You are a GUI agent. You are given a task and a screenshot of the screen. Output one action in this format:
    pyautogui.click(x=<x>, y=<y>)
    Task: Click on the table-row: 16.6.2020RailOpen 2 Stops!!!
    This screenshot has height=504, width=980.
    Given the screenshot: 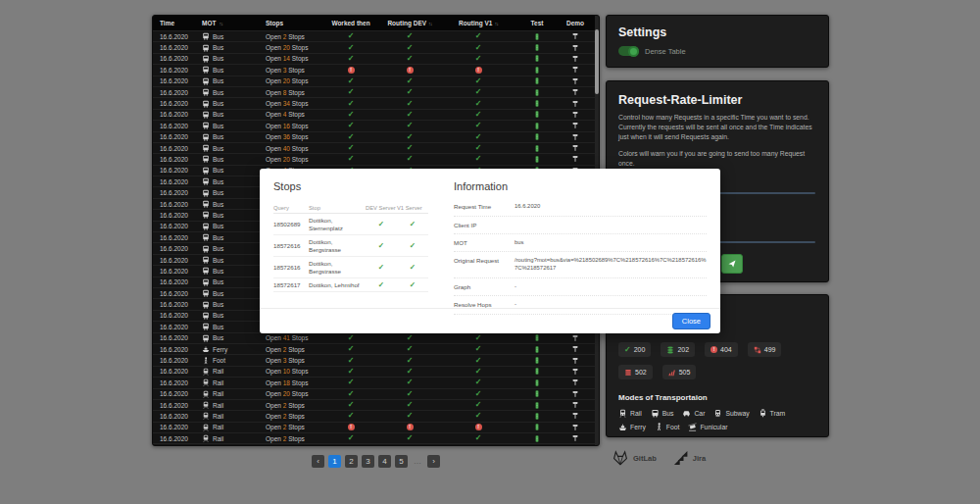 What is the action you would take?
    pyautogui.click(x=374, y=428)
    